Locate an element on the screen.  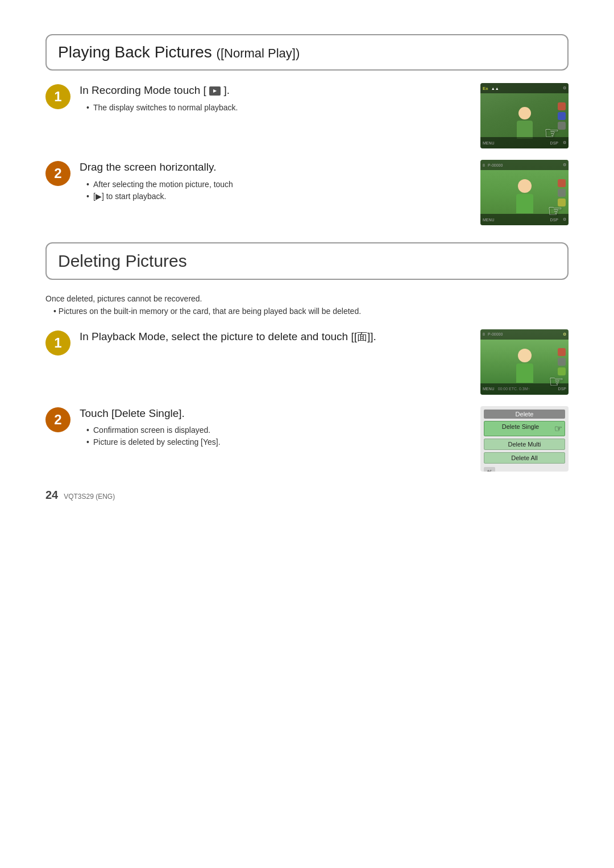
delete-step2-number: 2 is located at coordinates (58, 420).